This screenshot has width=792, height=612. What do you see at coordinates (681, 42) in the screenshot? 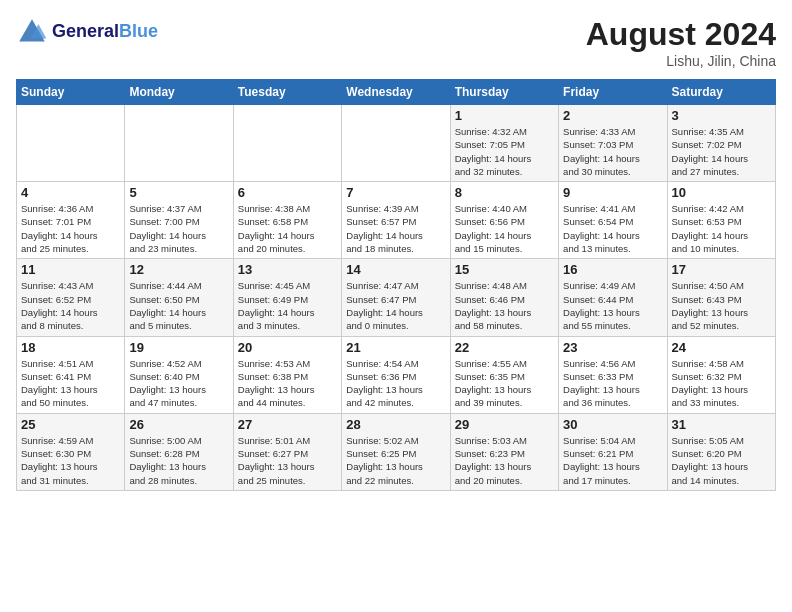
I see `title-block: August 2024 Lishu, Jilin, China` at bounding box center [681, 42].